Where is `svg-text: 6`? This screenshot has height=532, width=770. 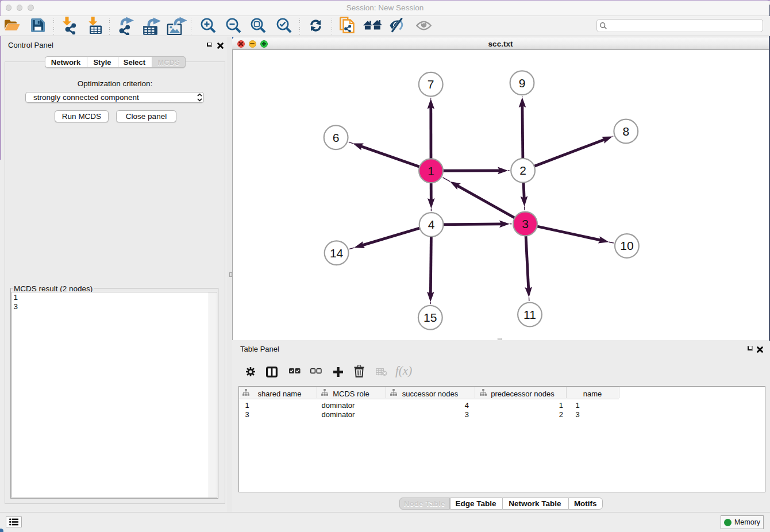 svg-text: 6 is located at coordinates (336, 138).